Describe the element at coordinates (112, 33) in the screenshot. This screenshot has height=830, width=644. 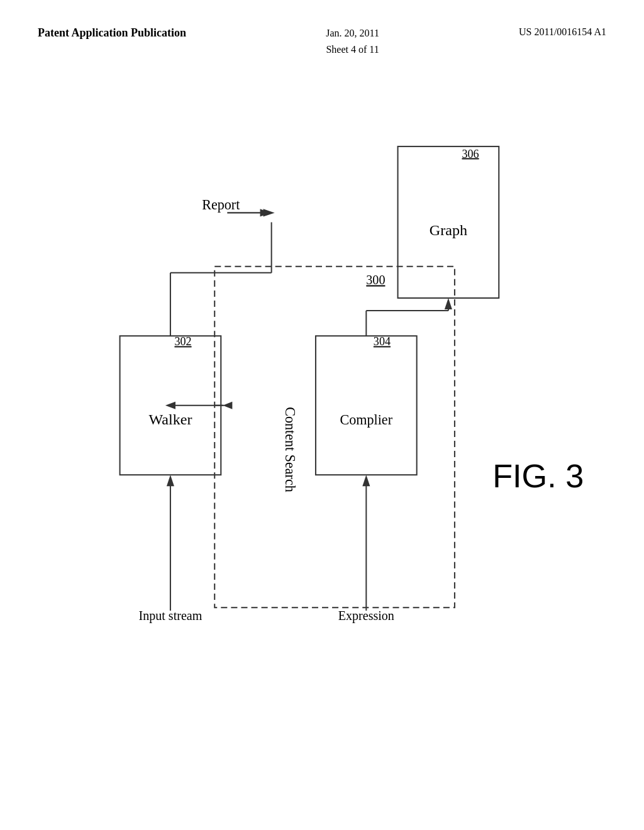
I see `publication-title: Patent Application Publication` at that location.